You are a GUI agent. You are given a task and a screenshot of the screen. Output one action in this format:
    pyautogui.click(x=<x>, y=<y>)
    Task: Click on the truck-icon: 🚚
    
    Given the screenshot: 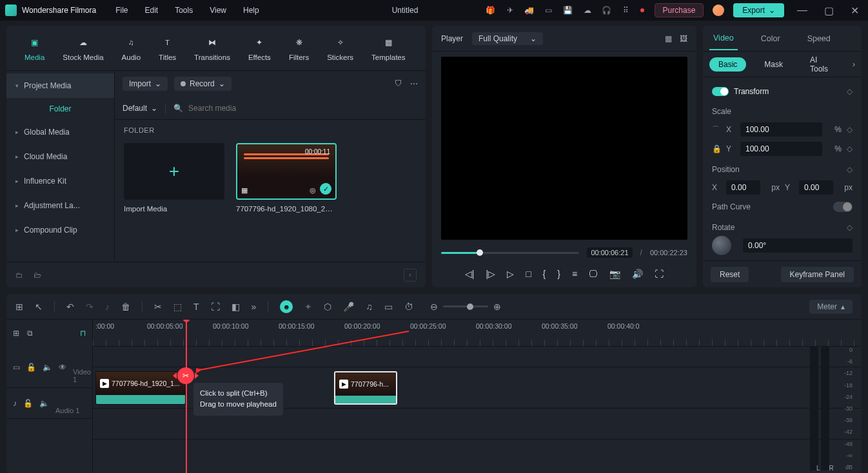 What is the action you would take?
    pyautogui.click(x=529, y=10)
    